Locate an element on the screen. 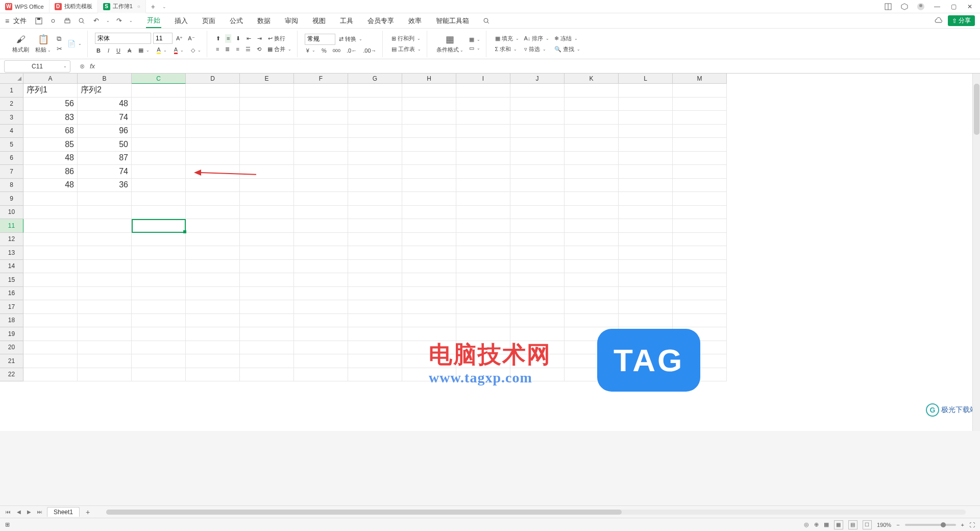 The height and width of the screenshot is (531, 980). menu-tab-10: 智能工具箱 is located at coordinates (452, 21).